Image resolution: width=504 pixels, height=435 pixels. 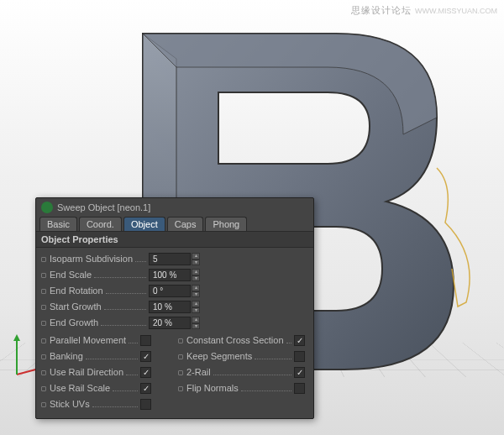 What do you see at coordinates (101, 223) in the screenshot?
I see `tab-coord: Coord.` at bounding box center [101, 223].